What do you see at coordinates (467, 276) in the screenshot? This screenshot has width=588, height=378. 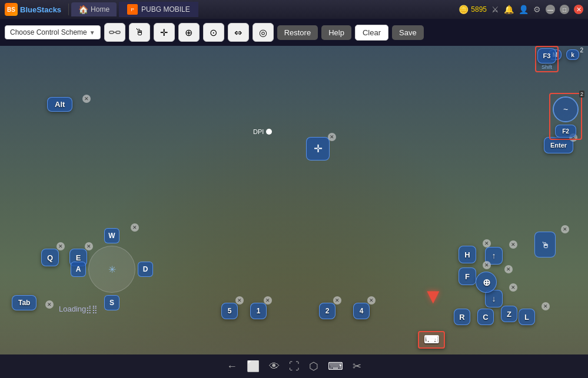 I see `f-key: F` at bounding box center [467, 276].